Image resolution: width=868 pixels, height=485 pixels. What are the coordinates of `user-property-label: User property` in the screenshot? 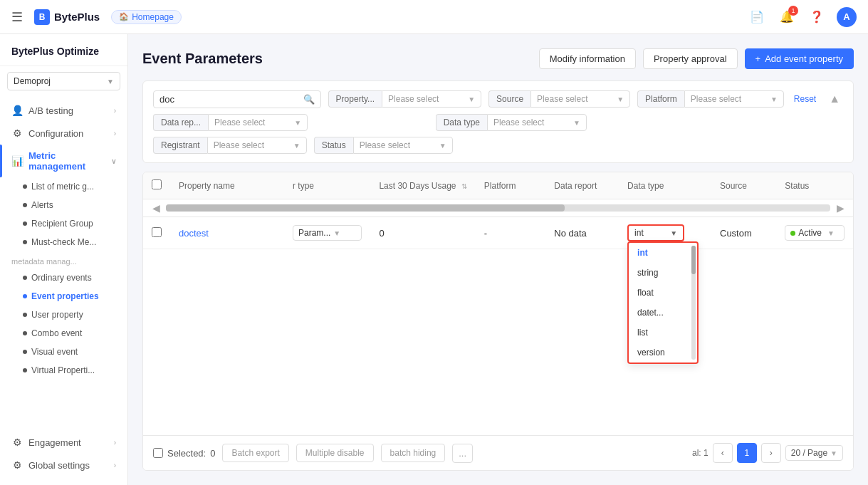 It's located at (57, 315).